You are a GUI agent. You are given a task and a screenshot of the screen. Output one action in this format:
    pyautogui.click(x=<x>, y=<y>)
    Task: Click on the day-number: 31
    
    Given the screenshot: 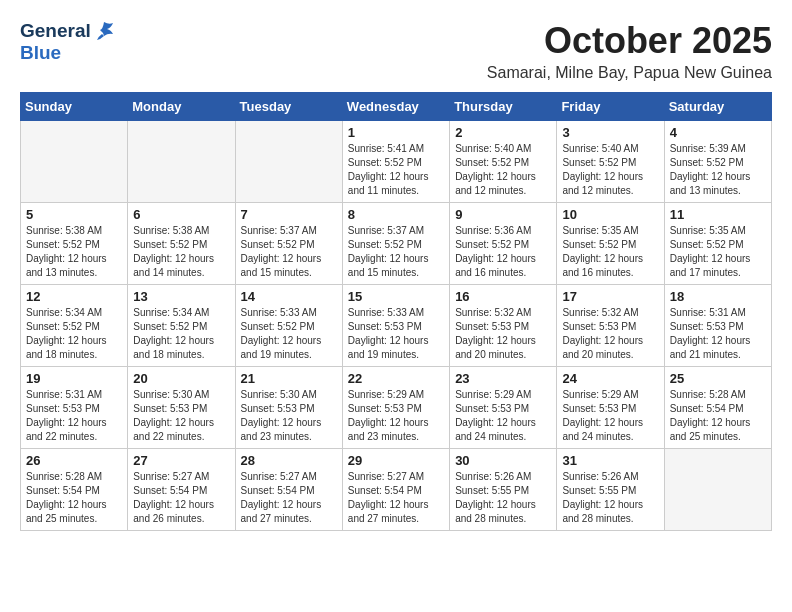 What is the action you would take?
    pyautogui.click(x=610, y=460)
    